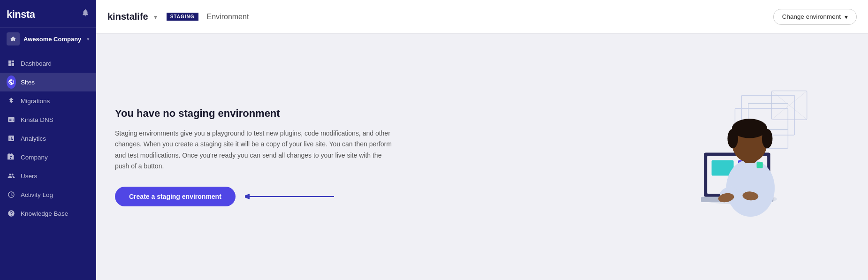 This screenshot has width=868, height=280. What do you see at coordinates (35, 101) in the screenshot?
I see `sidebar-item-migrations-label: Migrations` at bounding box center [35, 101].